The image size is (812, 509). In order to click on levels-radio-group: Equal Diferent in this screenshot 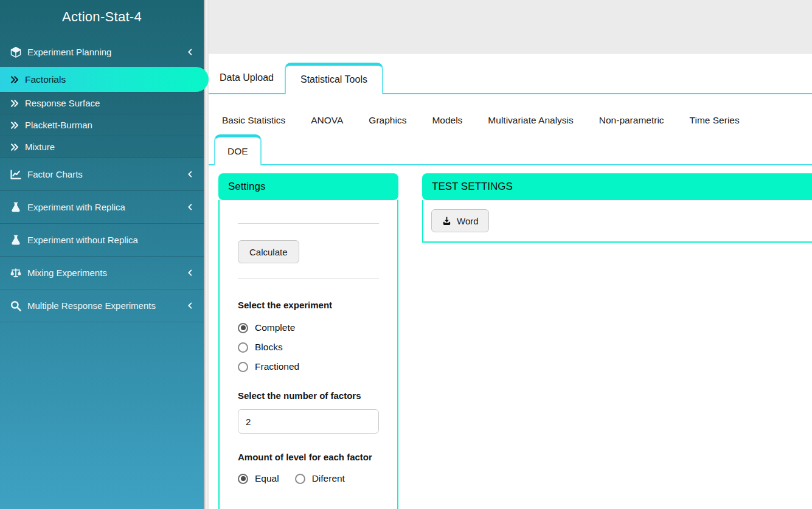, I will do `click(308, 479)`.